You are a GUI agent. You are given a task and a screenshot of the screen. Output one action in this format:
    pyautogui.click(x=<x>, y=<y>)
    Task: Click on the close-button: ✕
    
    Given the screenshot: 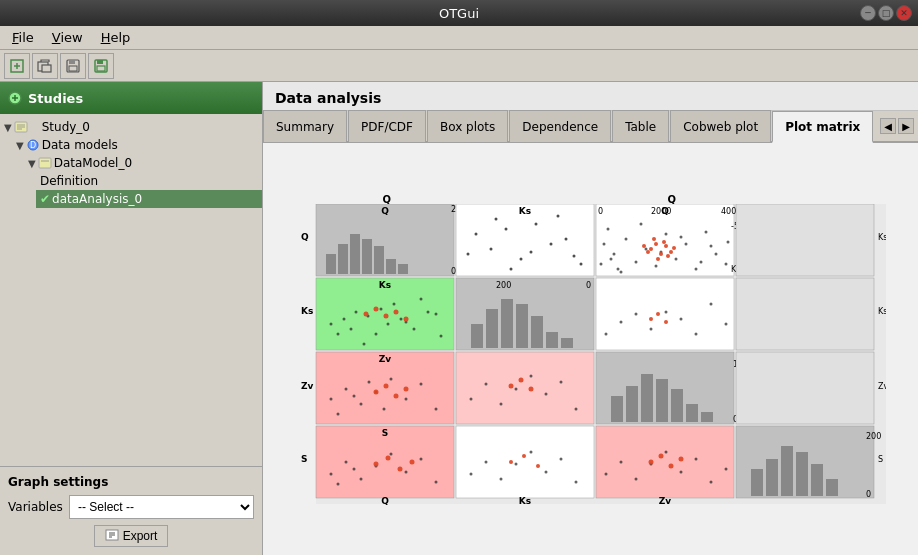 What is the action you would take?
    pyautogui.click(x=904, y=13)
    